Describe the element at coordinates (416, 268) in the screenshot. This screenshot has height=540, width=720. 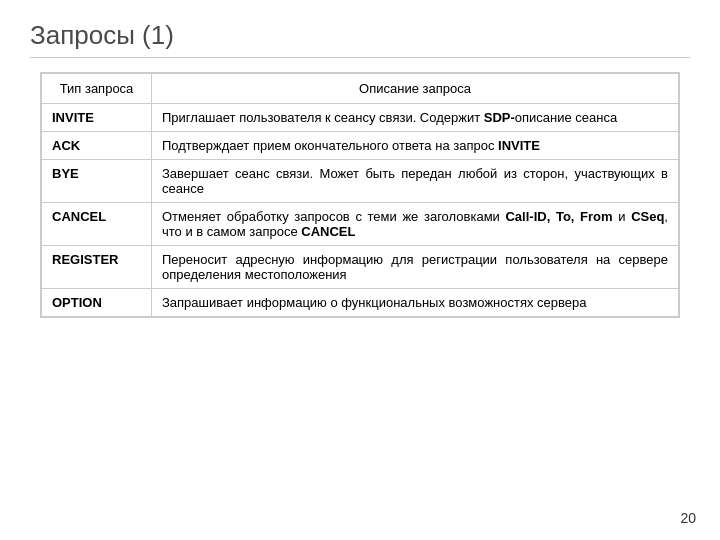
I see `row-desc-register: Переносит адресную информацию для регист…` at that location.